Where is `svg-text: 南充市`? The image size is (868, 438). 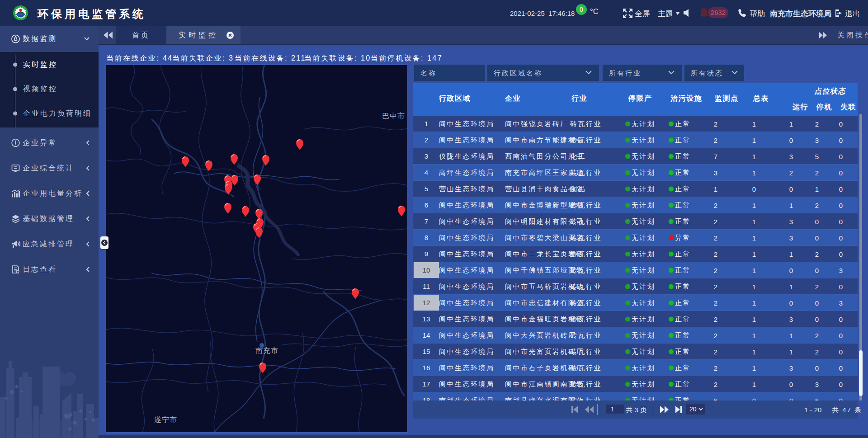
svg-text: 南充市 is located at coordinates (267, 351).